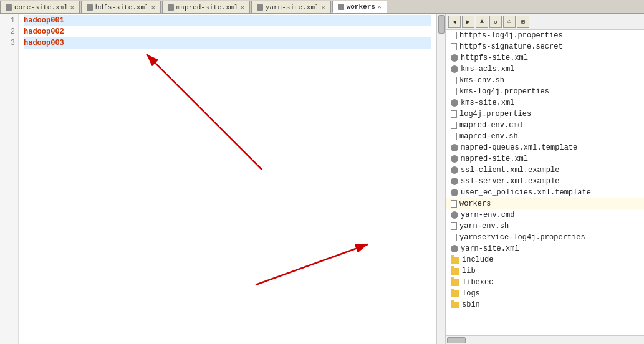 The height and width of the screenshot is (344, 644). I want to click on tree-item-yarn-env-cmd: yarn-env.cmd, so click(545, 215).